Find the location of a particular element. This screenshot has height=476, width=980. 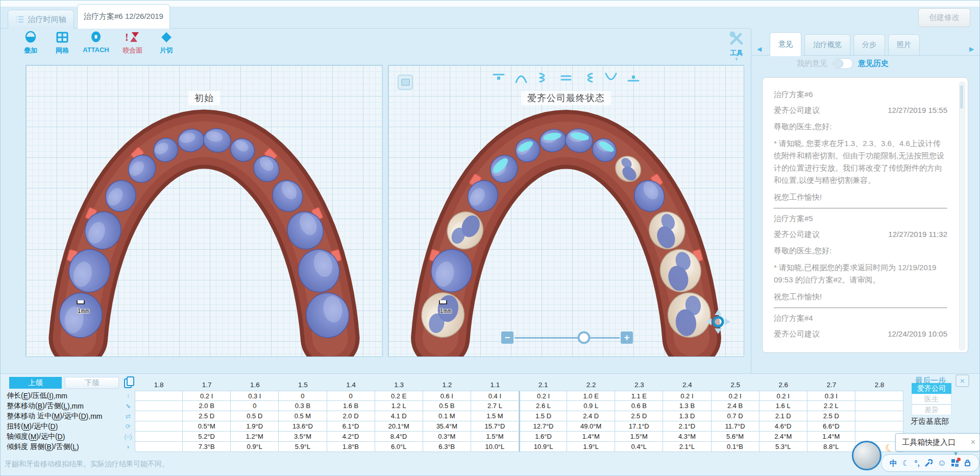

zoom-slider-track is located at coordinates (567, 338).